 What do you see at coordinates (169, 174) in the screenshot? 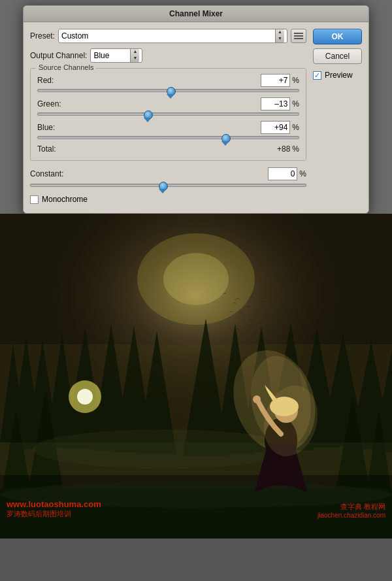
I see `constant-header: Constant: 0 %` at bounding box center [169, 174].